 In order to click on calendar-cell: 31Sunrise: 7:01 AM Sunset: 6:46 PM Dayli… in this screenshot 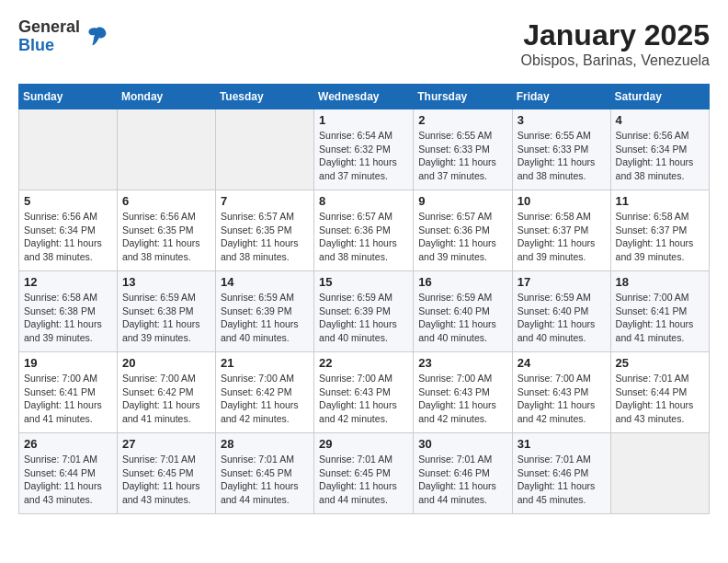, I will do `click(561, 474)`.